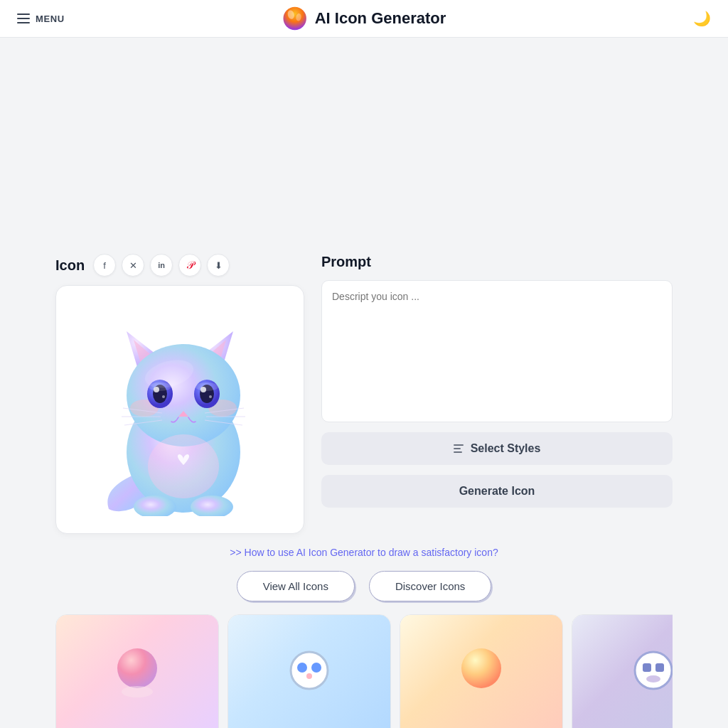  What do you see at coordinates (190, 265) in the screenshot?
I see `pinterest-share-button: 𝒫` at bounding box center [190, 265].